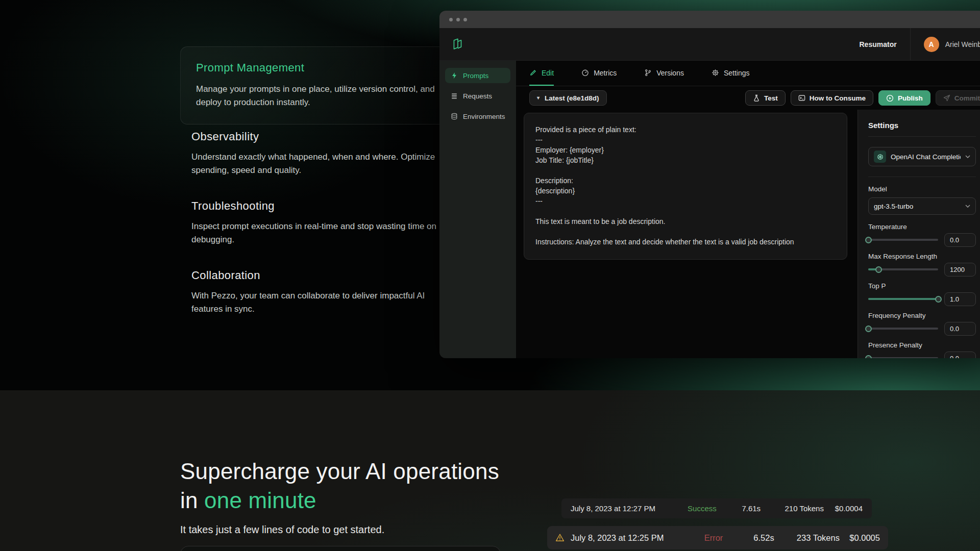 The width and height of the screenshot is (980, 551). Describe the element at coordinates (685, 186) in the screenshot. I see `prompt-editor: Provided is a piece of plain text: --- E…` at that location.